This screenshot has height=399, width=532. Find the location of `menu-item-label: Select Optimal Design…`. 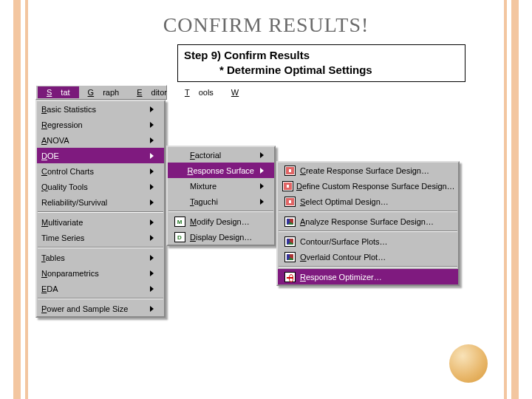

menu-item-label: Select Optimal Design… is located at coordinates (374, 202).